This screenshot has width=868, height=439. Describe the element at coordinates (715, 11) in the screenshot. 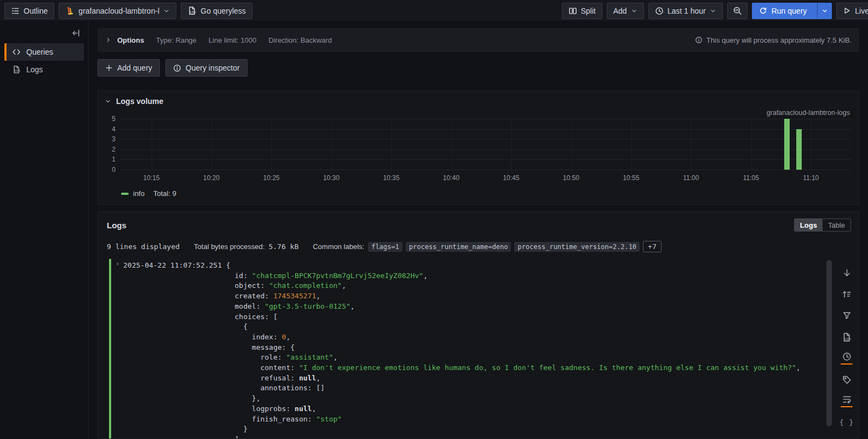

I see `toolbar-right-group: Split Add Last 1 hour` at that location.